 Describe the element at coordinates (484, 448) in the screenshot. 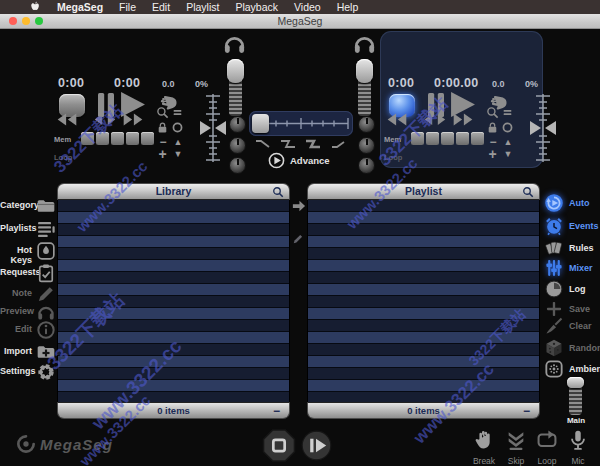

I see `break-button: Break` at that location.